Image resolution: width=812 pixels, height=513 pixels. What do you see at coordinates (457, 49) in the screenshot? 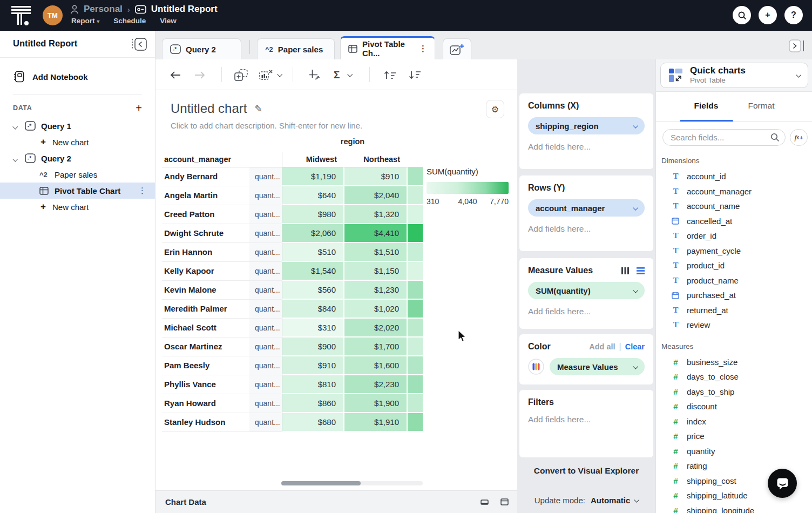
I see `add-chart-tab-button` at bounding box center [457, 49].